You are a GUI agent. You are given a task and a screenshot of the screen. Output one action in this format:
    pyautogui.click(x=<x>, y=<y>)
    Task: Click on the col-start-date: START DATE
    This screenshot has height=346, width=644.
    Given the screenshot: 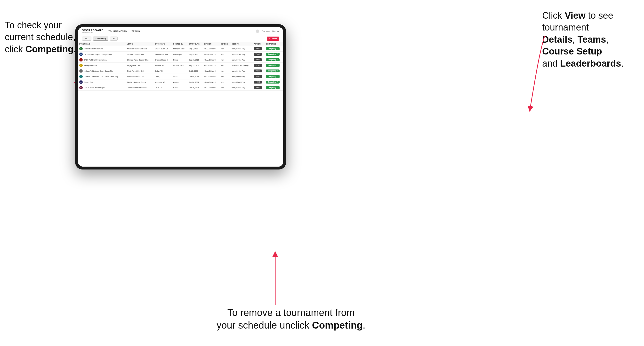 What is the action you would take?
    pyautogui.click(x=196, y=44)
    